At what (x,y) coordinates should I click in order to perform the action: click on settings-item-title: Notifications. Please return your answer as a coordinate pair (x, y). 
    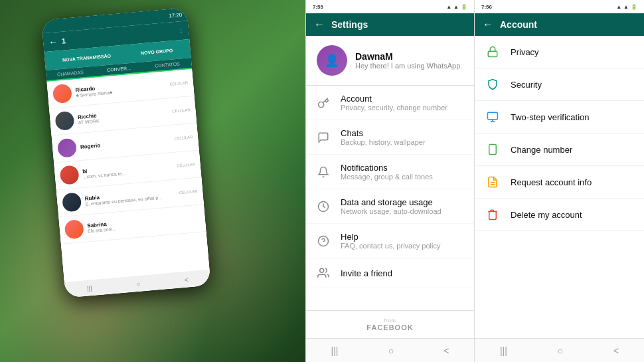
    Looking at the image, I should click on (402, 167).